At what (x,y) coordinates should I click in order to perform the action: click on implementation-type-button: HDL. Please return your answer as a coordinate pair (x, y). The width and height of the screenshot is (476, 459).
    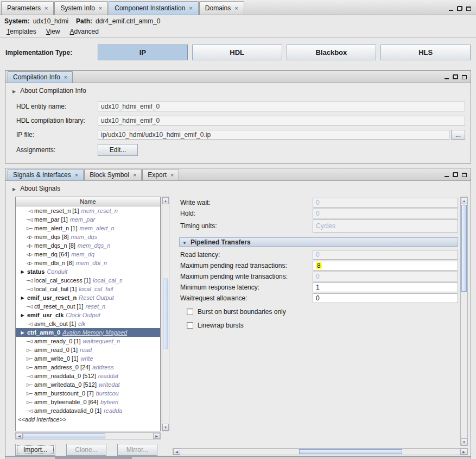
    Looking at the image, I should click on (237, 52).